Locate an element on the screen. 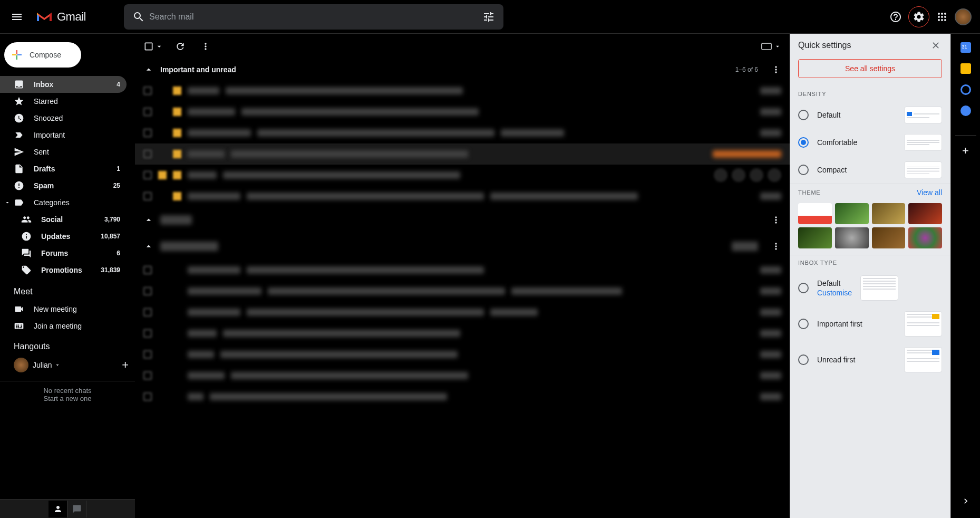 The height and width of the screenshot is (518, 980). search-icon is located at coordinates (139, 17).